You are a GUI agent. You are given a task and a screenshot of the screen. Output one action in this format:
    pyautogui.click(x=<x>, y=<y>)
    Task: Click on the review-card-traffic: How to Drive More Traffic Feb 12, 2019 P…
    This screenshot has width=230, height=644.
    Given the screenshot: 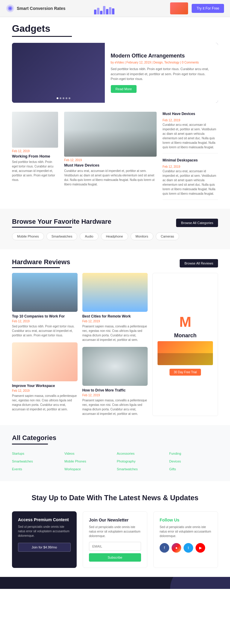 What is the action you would take?
    pyautogui.click(x=115, y=382)
    